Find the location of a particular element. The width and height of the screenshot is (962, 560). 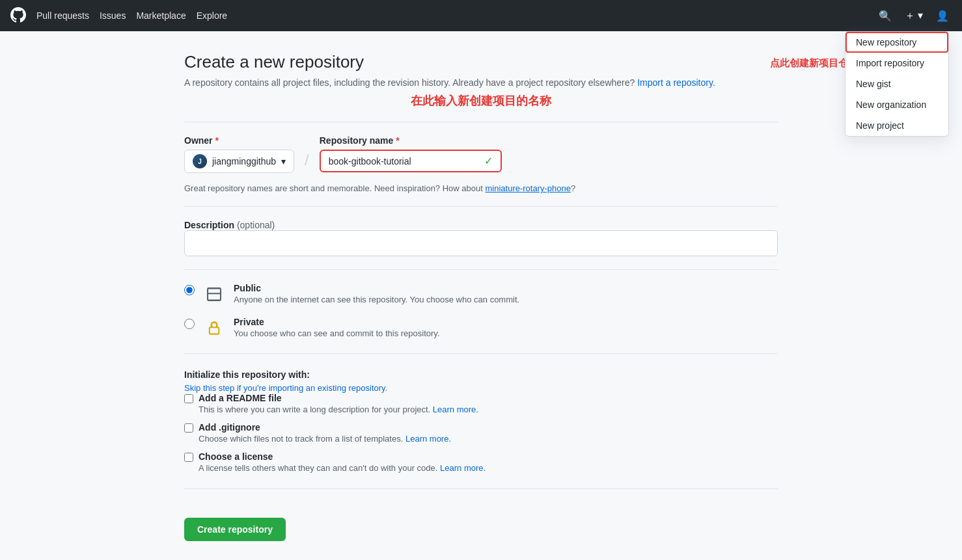

license-checkbox is located at coordinates (189, 457).